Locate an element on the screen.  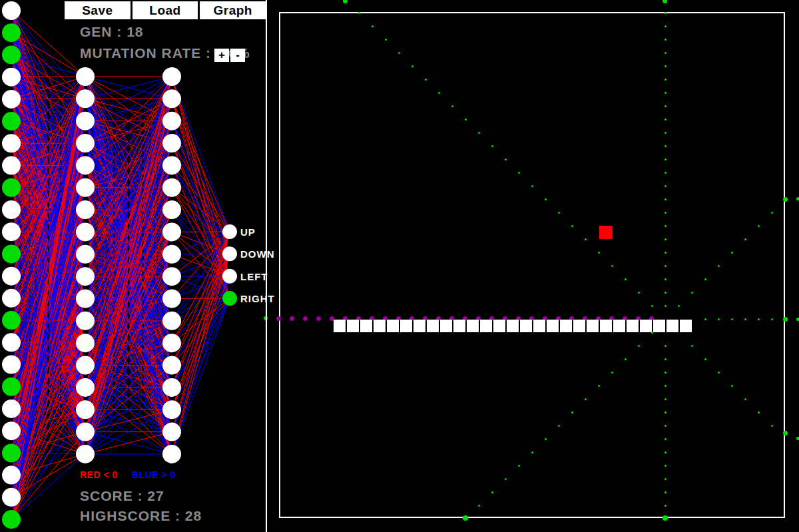
graph-button: Graph is located at coordinates (233, 11).